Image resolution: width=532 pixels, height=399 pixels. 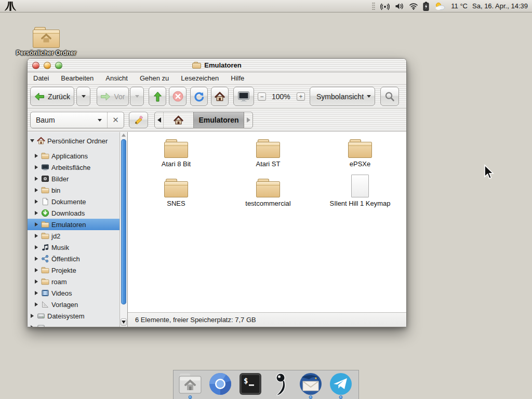 What do you see at coordinates (59, 65) in the screenshot?
I see `maximize-window-button` at bounding box center [59, 65].